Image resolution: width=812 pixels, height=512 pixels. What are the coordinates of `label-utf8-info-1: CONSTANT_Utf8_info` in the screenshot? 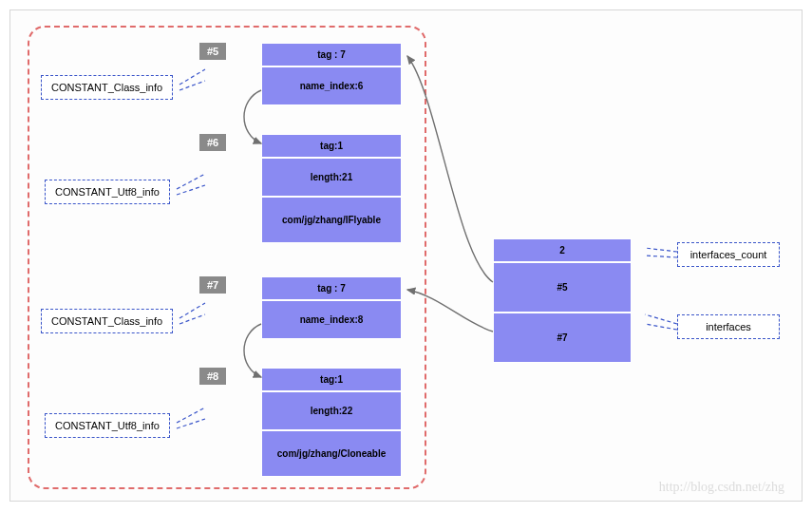 It's located at (107, 192).